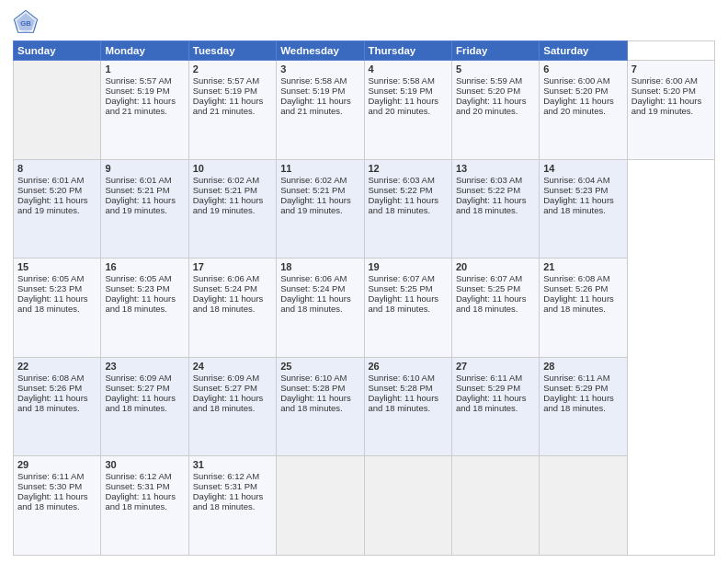 This screenshot has width=728, height=563. Describe the element at coordinates (28, 22) in the screenshot. I see `logo: GB` at that location.